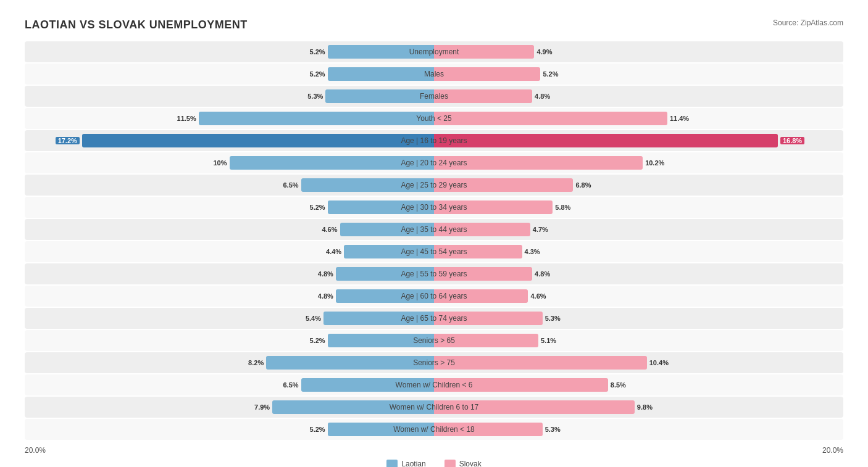  I want to click on bar-value-left: 4.4%, so click(333, 252).